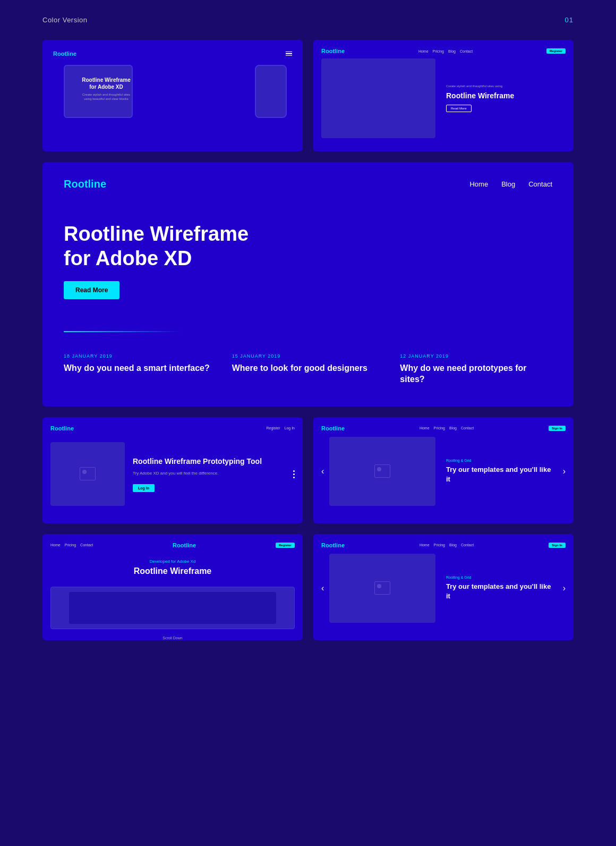 The height and width of the screenshot is (846, 616). Describe the element at coordinates (173, 54) in the screenshot. I see `card1-nav: Rootline` at that location.